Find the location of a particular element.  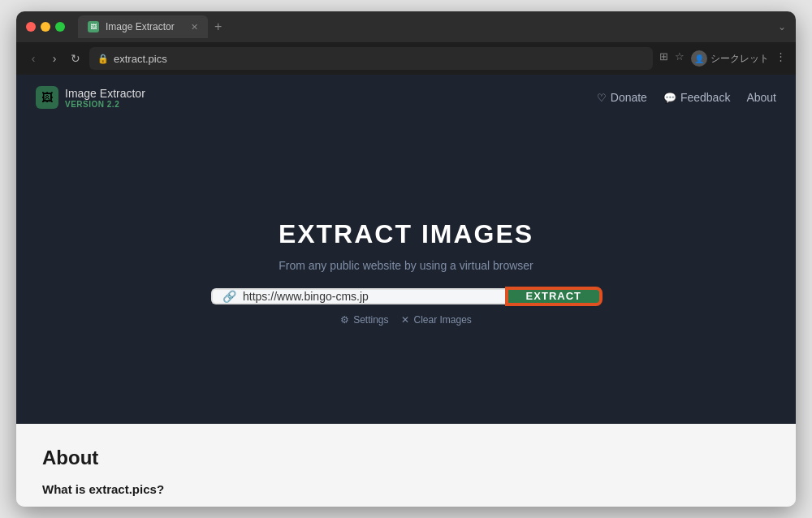

address-text: extract.pics is located at coordinates (140, 58).